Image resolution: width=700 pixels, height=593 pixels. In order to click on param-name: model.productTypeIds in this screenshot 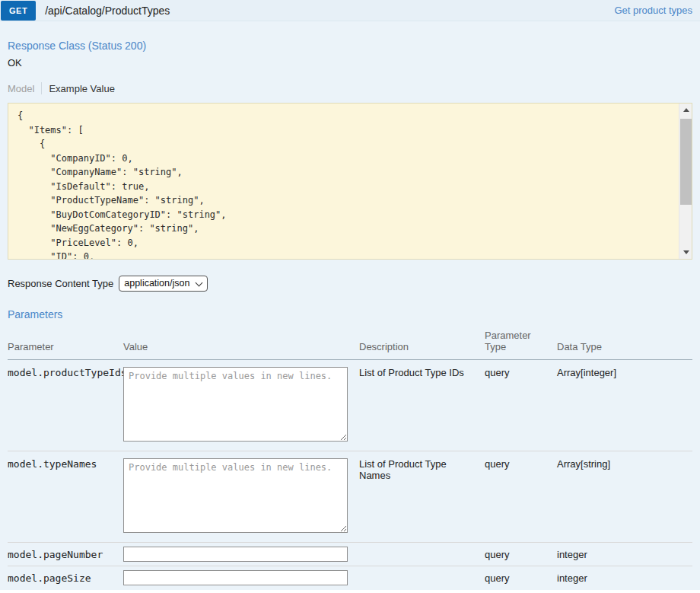, I will do `click(65, 406)`.